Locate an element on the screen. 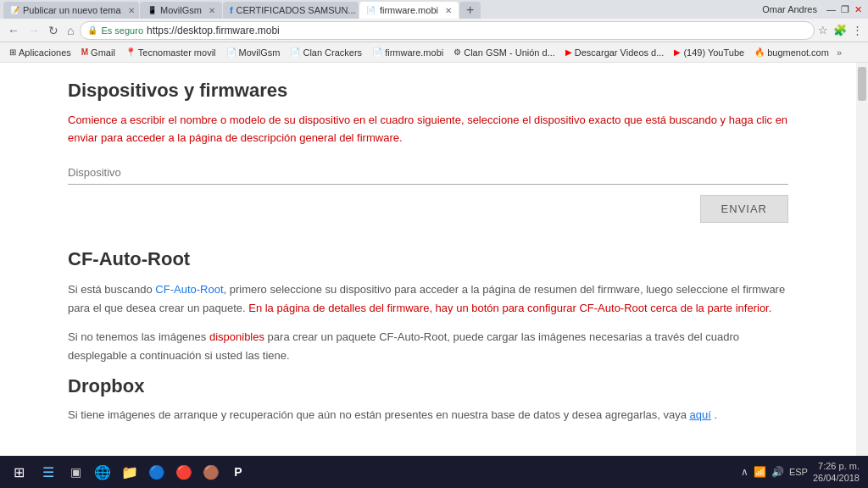  bookmark-clancrackers-label: Clan Crackers is located at coordinates (332, 53).